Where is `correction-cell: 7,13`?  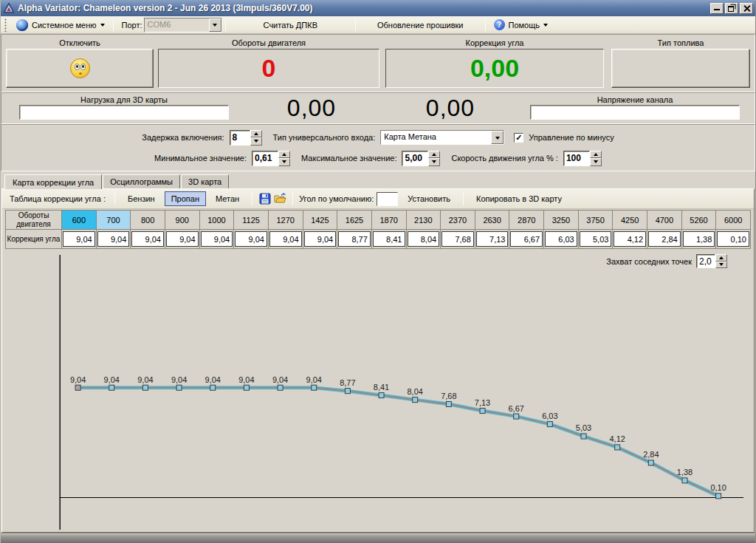 correction-cell: 7,13 is located at coordinates (492, 239).